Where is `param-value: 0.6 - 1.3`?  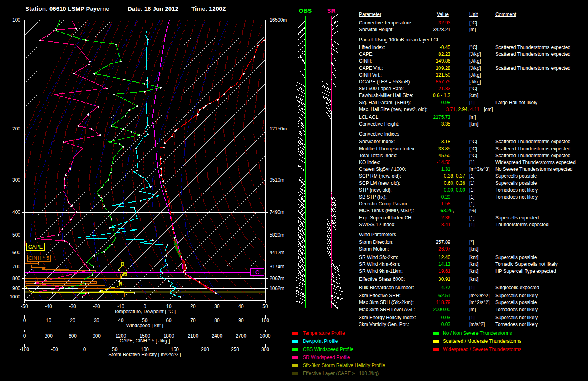
param-value: 0.6 - 1.3 is located at coordinates (402, 95).